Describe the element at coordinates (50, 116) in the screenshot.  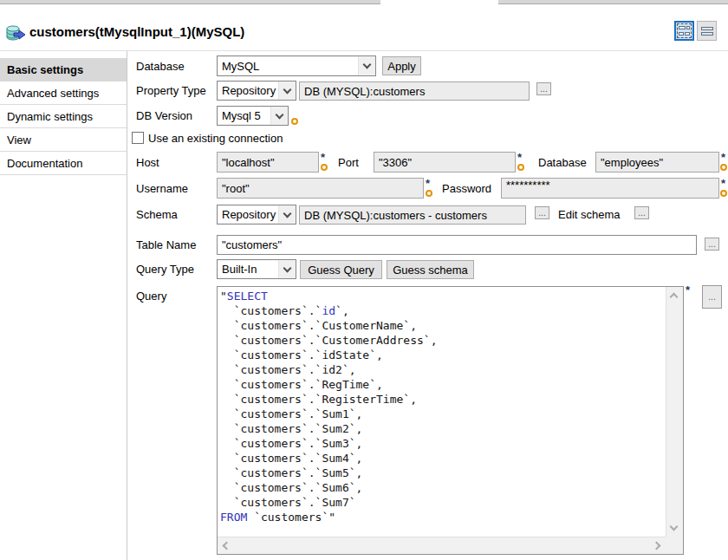
I see `sidebar-item-label: Dynamic settings` at that location.